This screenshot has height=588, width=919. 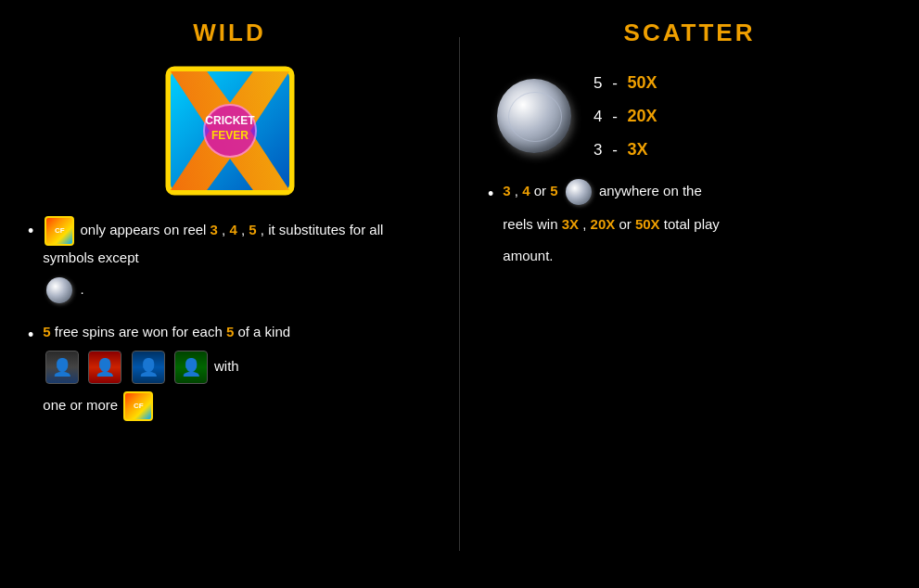 What do you see at coordinates (617, 150) in the screenshot?
I see `scatter-dash-3: -` at bounding box center [617, 150].